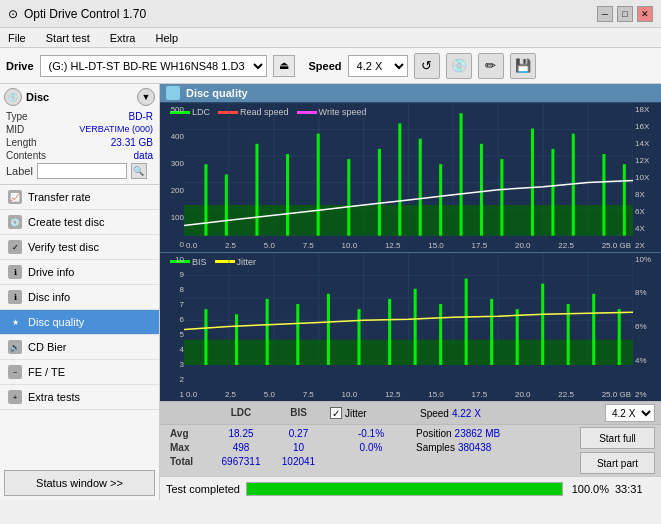  What do you see at coordinates (630, 413) in the screenshot?
I see `speed-select-small: 4.2 X` at bounding box center [630, 413].